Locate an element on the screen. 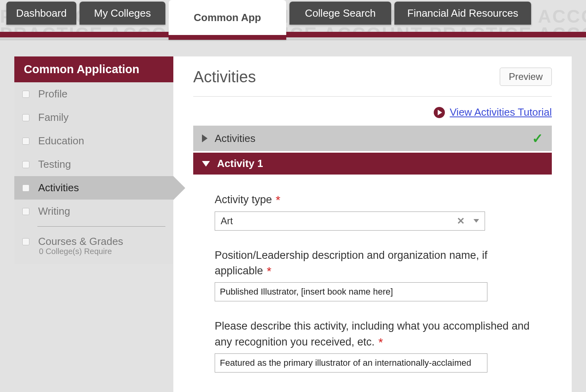 Image resolution: width=586 pixels, height=392 pixels. describe-input is located at coordinates (351, 363).